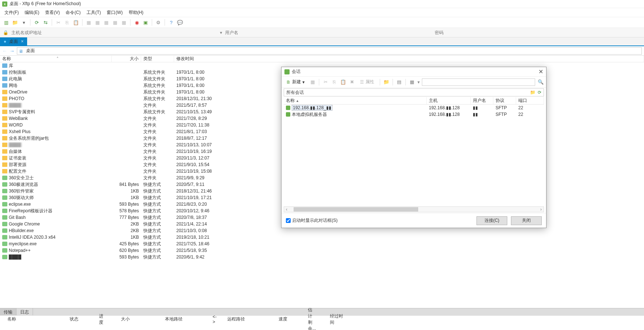  Describe the element at coordinates (479, 82) in the screenshot. I see `dialog-search-input` at that location.